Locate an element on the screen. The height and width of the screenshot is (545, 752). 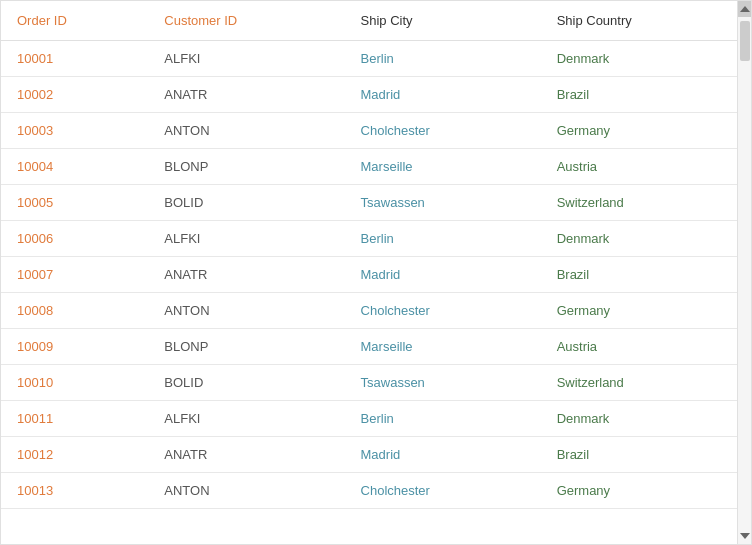
table-row: 10004BLONPMarseilleAustria is located at coordinates (369, 167).